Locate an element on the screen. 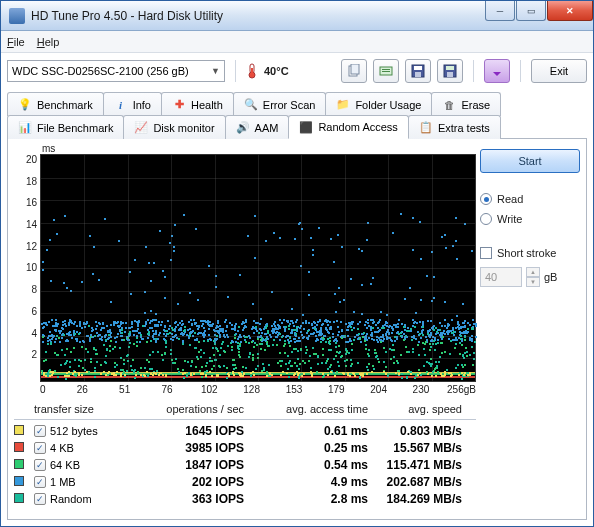 Image resolution: width=594 pixels, height=527 pixels. cross-icon: ✚ is located at coordinates (179, 105).